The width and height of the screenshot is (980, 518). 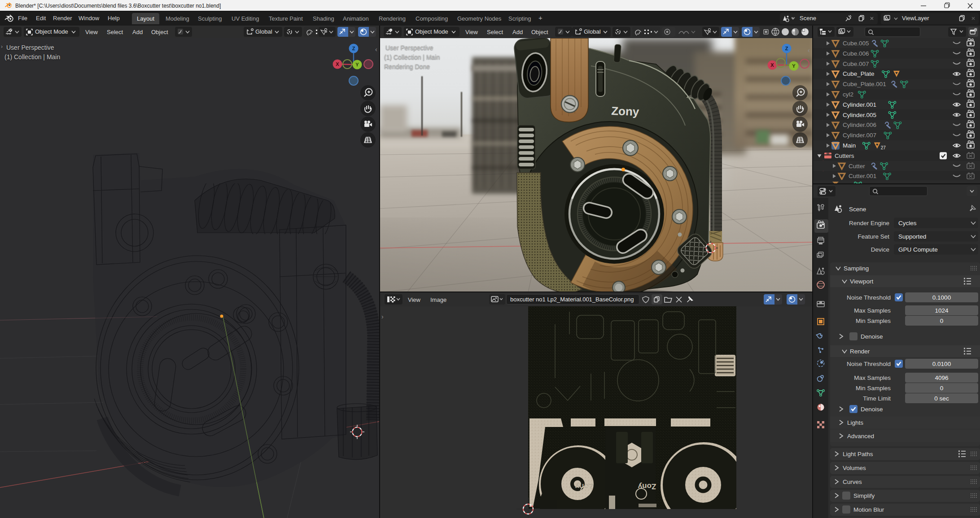 What do you see at coordinates (647, 486) in the screenshot?
I see `svg-text: Zony` at bounding box center [647, 486].